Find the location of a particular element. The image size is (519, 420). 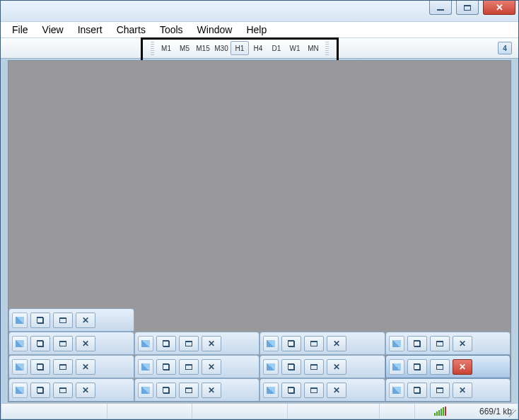

period-m1: M1 is located at coordinates (166, 48).